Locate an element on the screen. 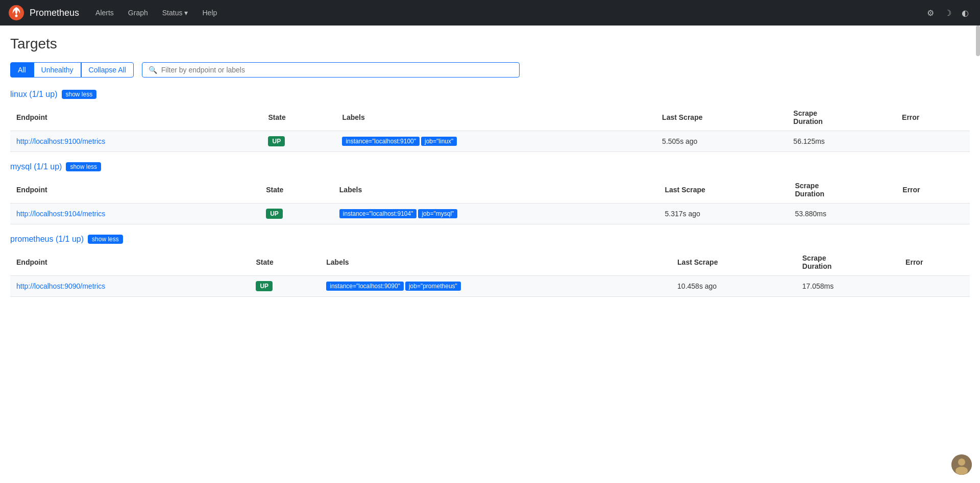 The width and height of the screenshot is (980, 483). col-error-prometheus: Error is located at coordinates (935, 262).